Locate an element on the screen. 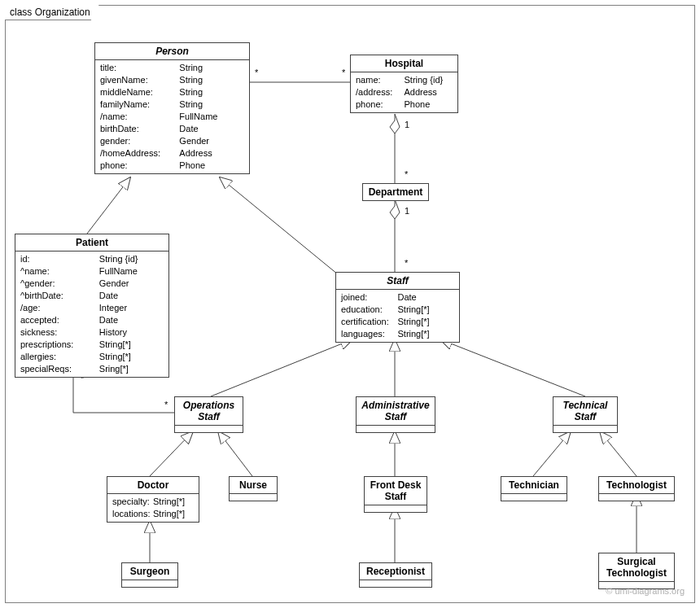  class-name-nurse: Nurse is located at coordinates (253, 485).